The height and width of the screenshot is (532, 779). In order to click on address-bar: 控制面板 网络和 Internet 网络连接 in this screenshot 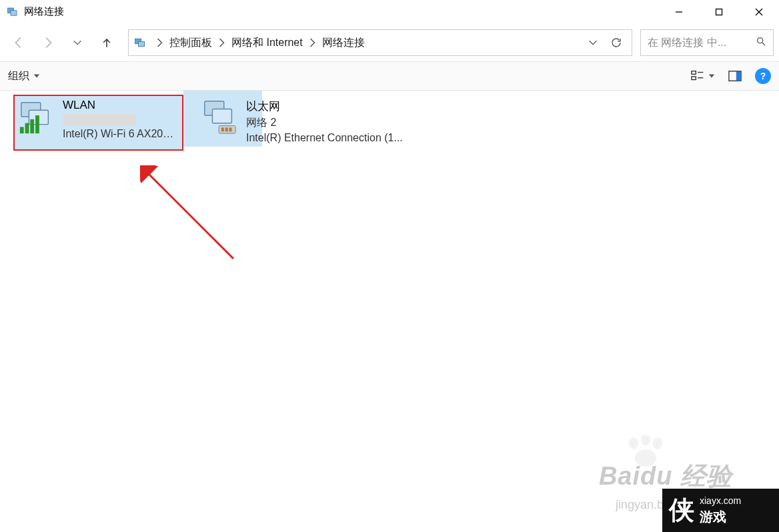, I will do `click(380, 43)`.